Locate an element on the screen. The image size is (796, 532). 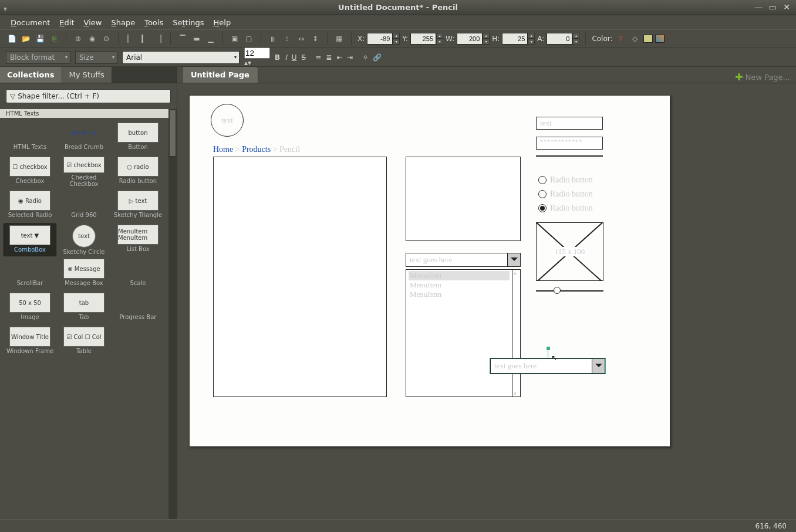
ol-icon: ≣ is located at coordinates (329, 57).